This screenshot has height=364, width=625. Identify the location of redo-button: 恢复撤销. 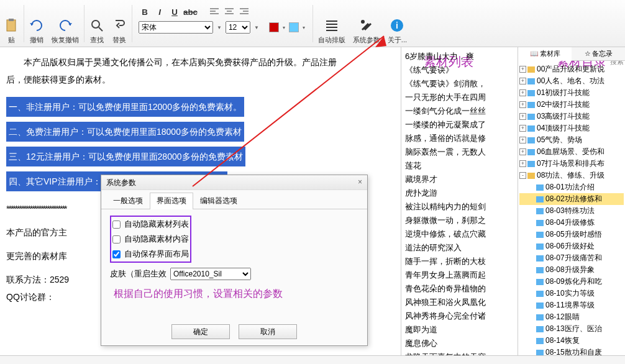
(65, 24).